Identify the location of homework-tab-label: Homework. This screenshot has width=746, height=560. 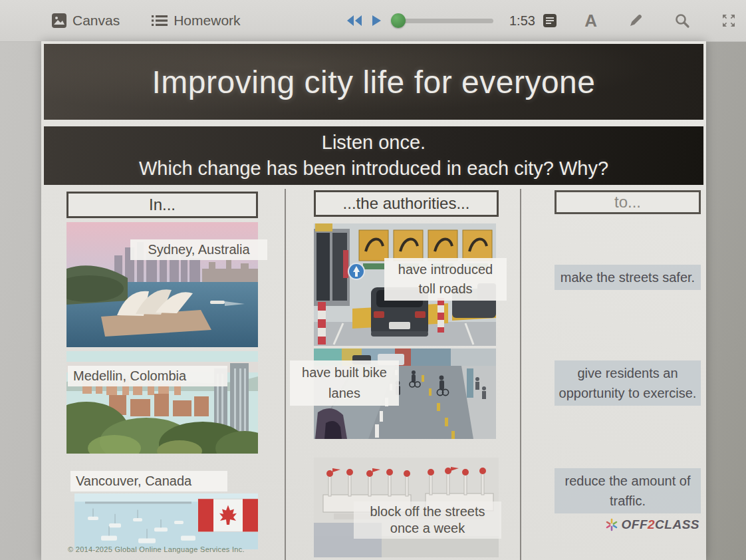
(207, 21).